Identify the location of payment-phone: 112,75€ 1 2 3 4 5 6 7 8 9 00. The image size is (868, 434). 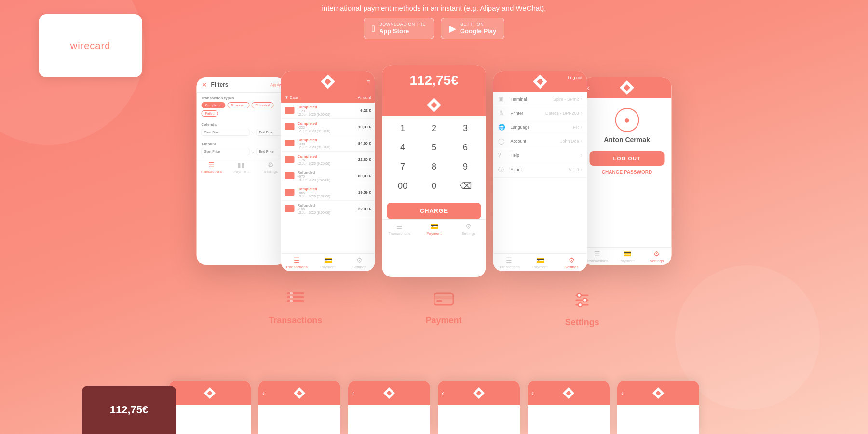
(434, 171).